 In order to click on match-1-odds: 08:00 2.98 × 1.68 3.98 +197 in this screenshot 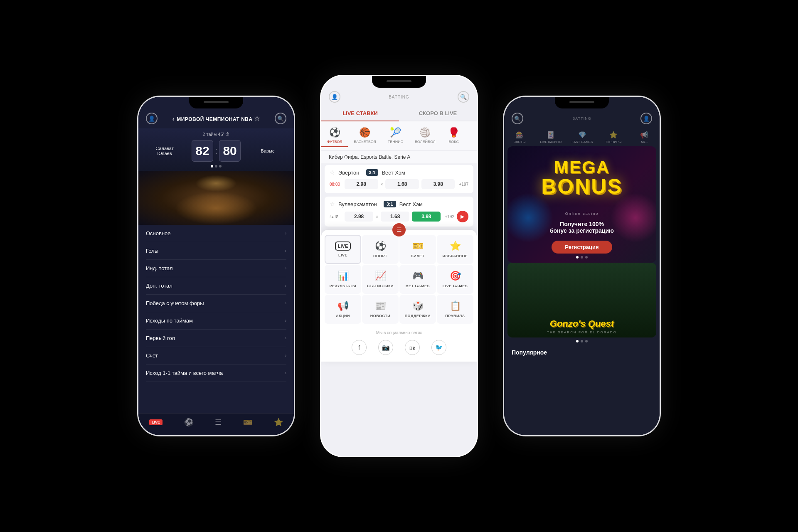, I will do `click(399, 184)`.